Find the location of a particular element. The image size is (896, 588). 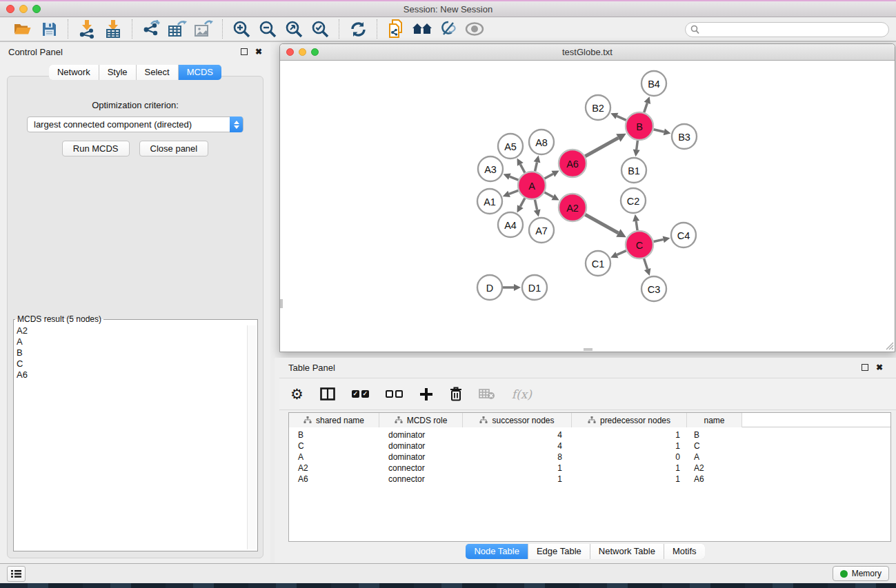

edge-D-D1 is located at coordinates (512, 287).